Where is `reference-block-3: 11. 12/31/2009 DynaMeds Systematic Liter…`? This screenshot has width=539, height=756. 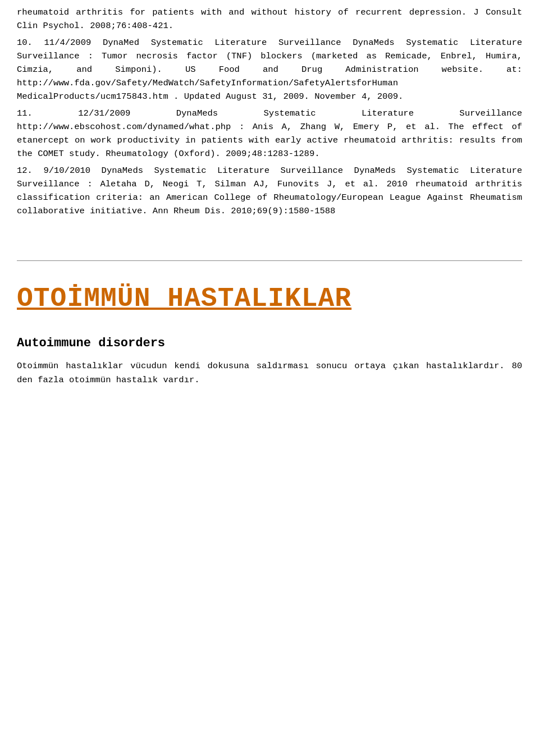 reference-block-3: 11. 12/31/2009 DynaMeds Systematic Liter… is located at coordinates (270, 134).